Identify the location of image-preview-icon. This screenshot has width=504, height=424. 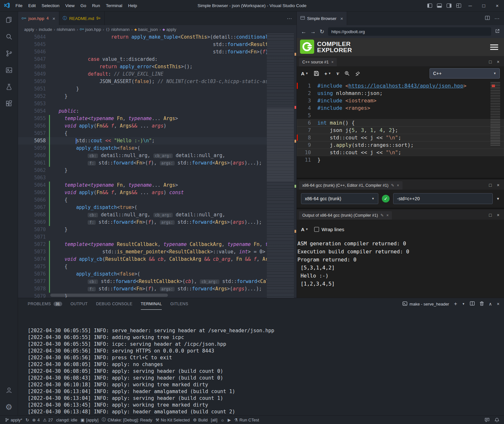
(9, 70).